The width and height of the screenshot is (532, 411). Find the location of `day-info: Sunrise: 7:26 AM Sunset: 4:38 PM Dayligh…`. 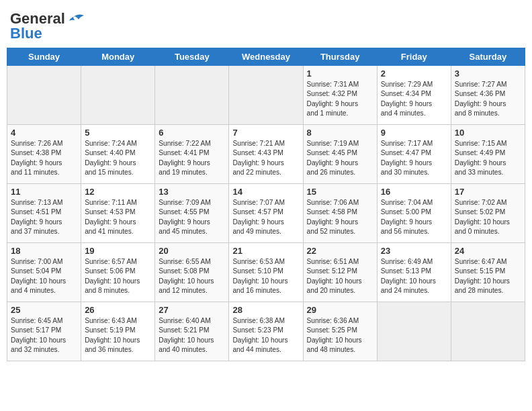

day-info: Sunrise: 7:26 AM Sunset: 4:38 PM Dayligh… is located at coordinates (44, 158).